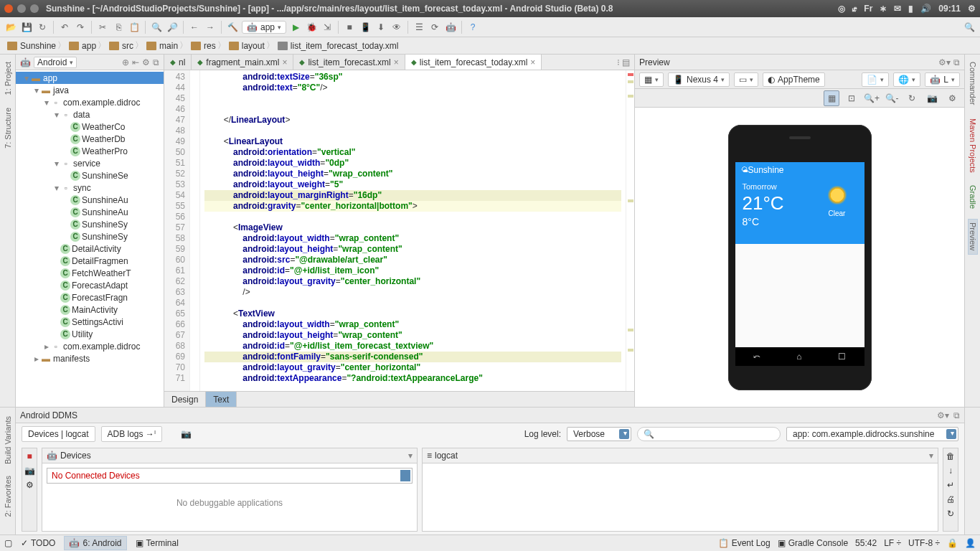 This screenshot has height=551, width=980. I want to click on copy-icon: ⎘, so click(118, 27).